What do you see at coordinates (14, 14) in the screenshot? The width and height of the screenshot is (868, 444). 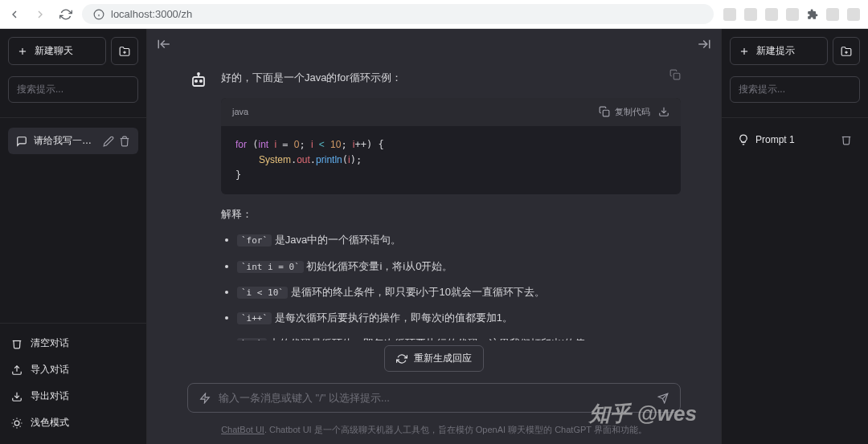 I see `back-icon` at bounding box center [14, 14].